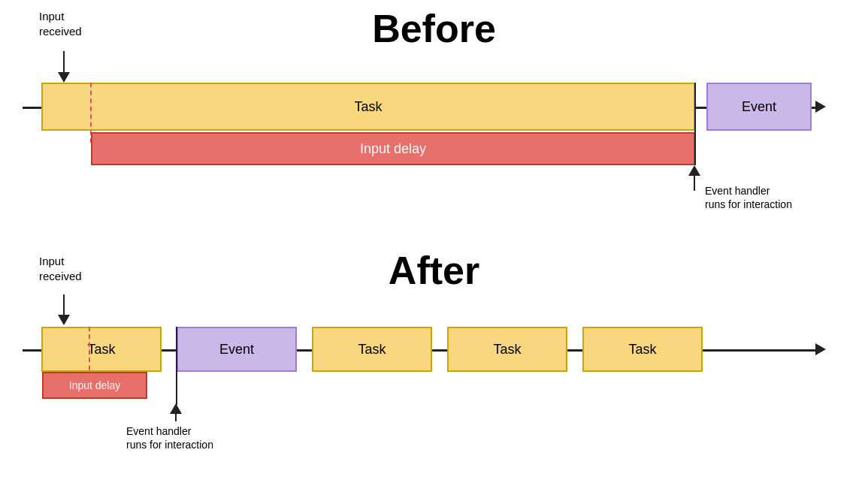 This screenshot has width=868, height=486. What do you see at coordinates (759, 107) in the screenshot?
I see `before-event-box: Event` at bounding box center [759, 107].